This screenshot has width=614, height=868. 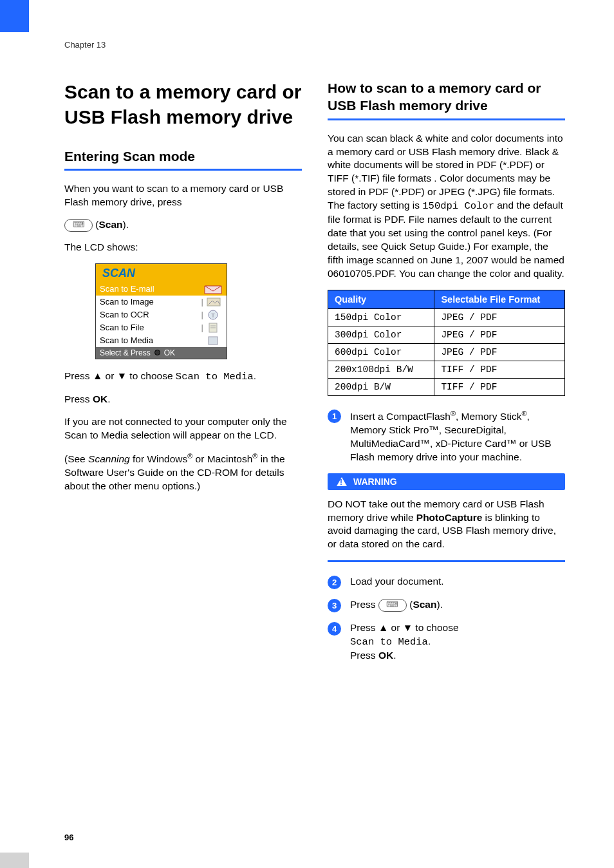 I want to click on ocr-icon: T, so click(x=213, y=315).